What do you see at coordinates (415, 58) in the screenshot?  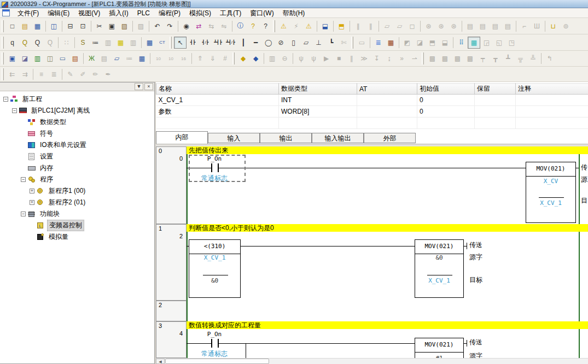 I see `sim-to-break-icon: ⇀` at bounding box center [415, 58].